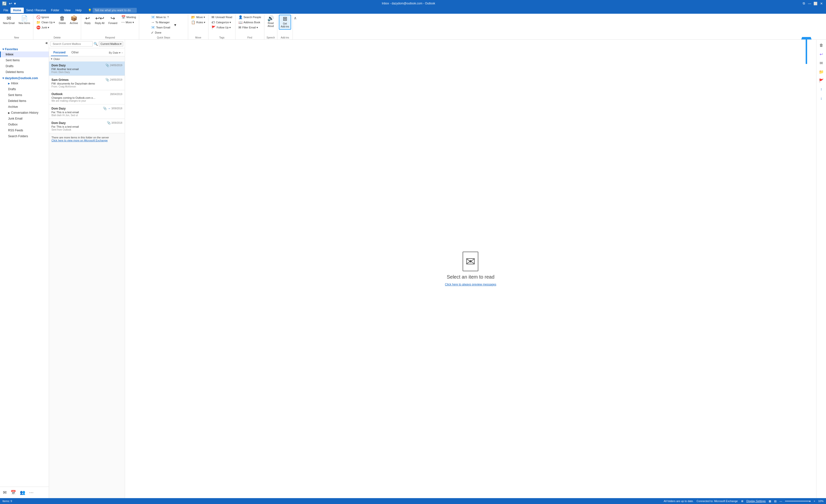 This screenshot has height=504, width=826. Describe the element at coordinates (59, 53) in the screenshot. I see `tab-focused: Focused` at that location.